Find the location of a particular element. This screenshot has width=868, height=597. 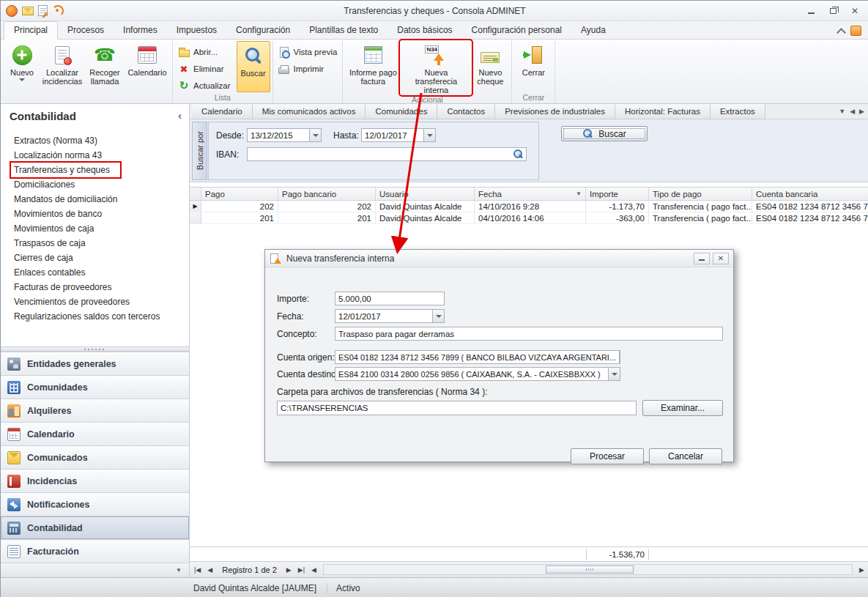

ribbon-tab-configuracion: Configuración is located at coordinates (263, 31).